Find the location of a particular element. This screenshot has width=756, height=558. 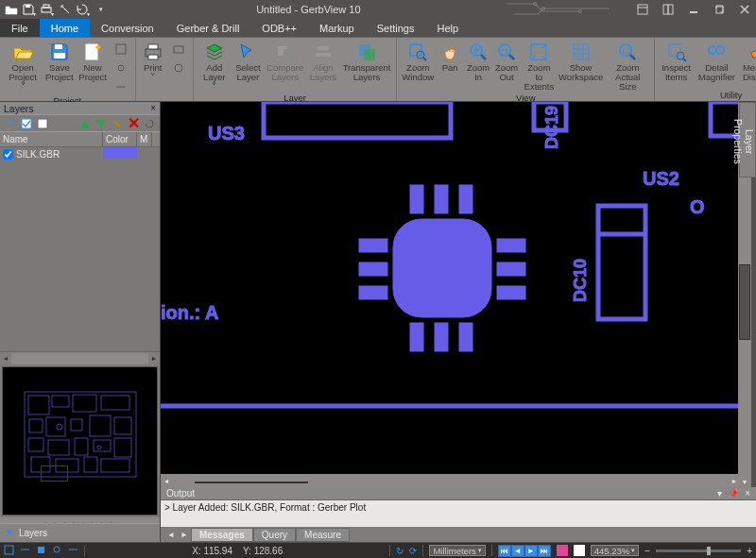

print-button: Print ˅ is located at coordinates (153, 62).